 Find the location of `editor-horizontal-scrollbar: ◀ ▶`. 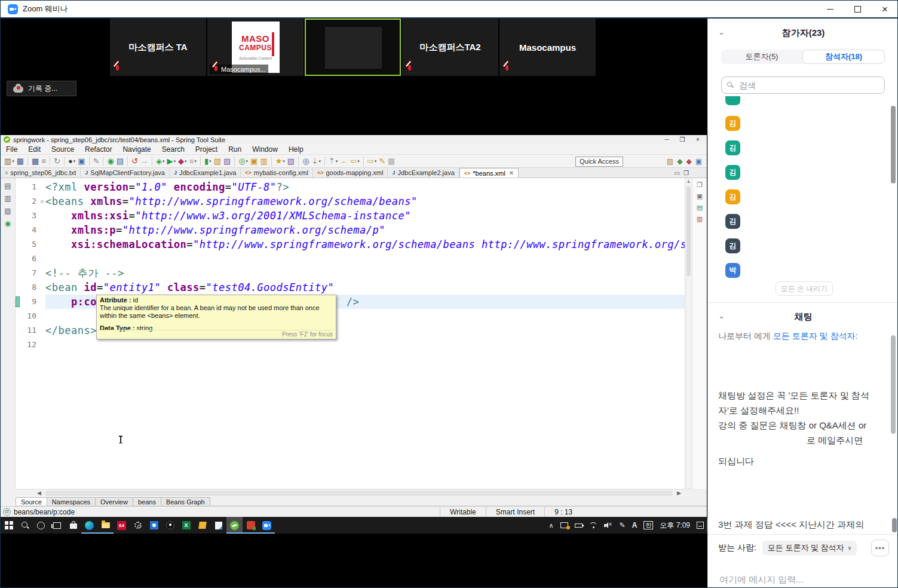

editor-horizontal-scrollbar: ◀ ▶ is located at coordinates (354, 493).